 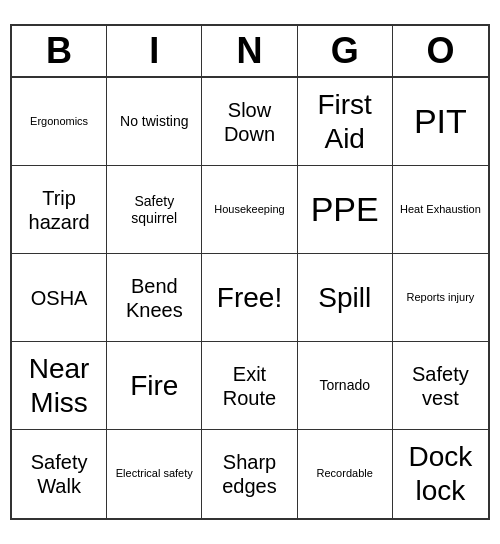 I want to click on cell-text: Spill, so click(x=344, y=298).